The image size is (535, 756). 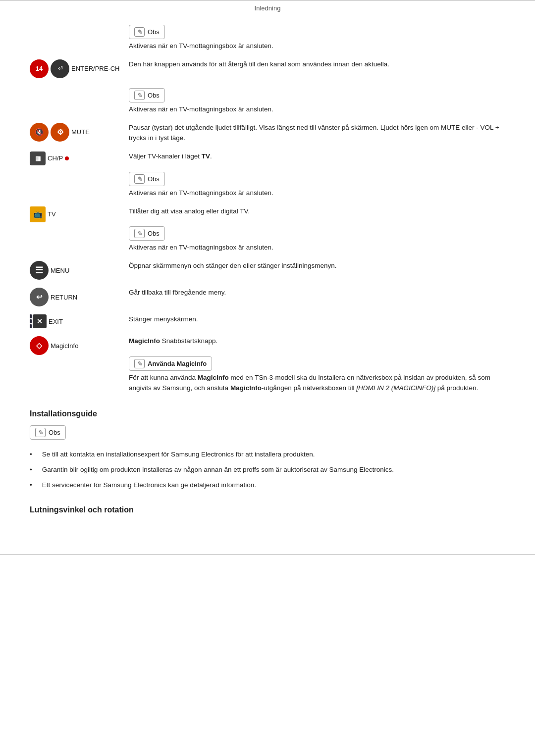 What do you see at coordinates (201, 193) in the screenshot?
I see `obs-text-chp: Aktiveras när en TV-mottagningsbox är an…` at bounding box center [201, 193].